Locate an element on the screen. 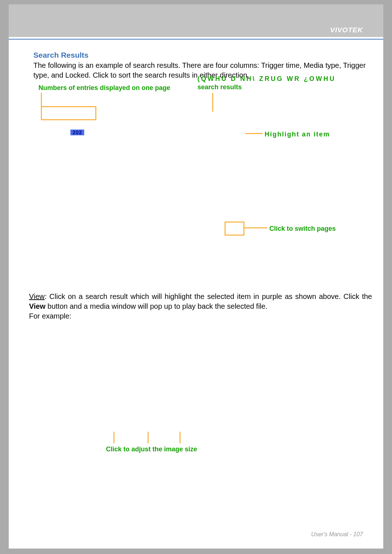 The height and width of the screenshot is (554, 392). callout-adjust-image-size: Click to adjust the image size is located at coordinates (152, 449).